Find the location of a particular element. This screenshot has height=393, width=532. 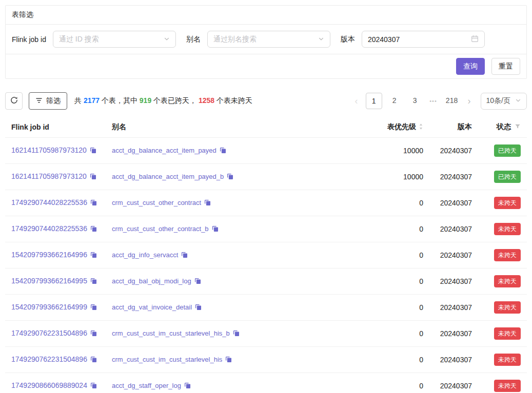

filter-icon is located at coordinates (518, 127).